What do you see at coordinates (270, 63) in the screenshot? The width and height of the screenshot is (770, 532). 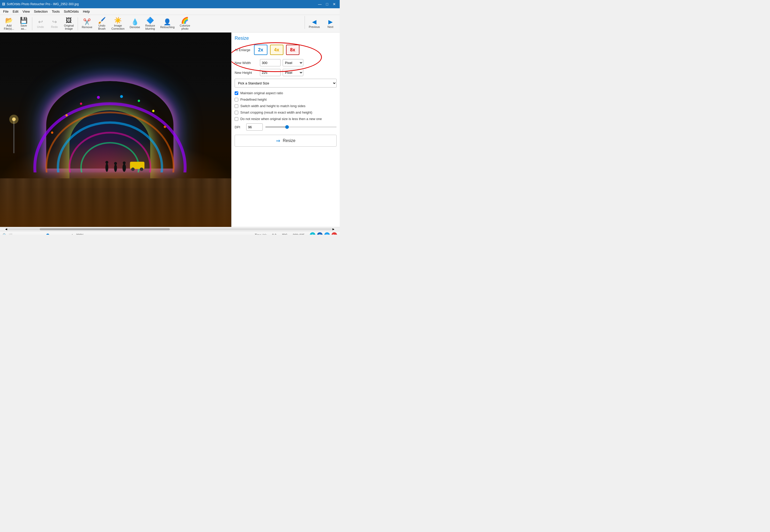 I see `width-input` at bounding box center [270, 63].